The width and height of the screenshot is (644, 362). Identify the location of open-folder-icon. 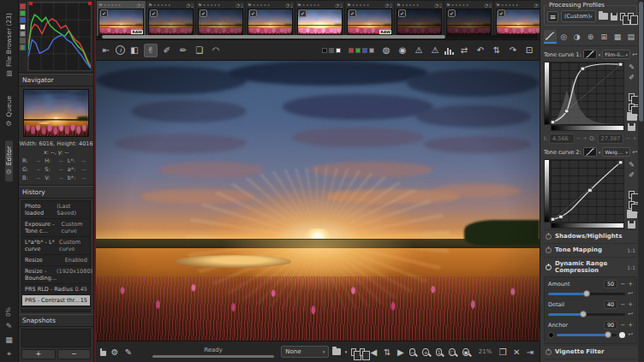
(336, 352).